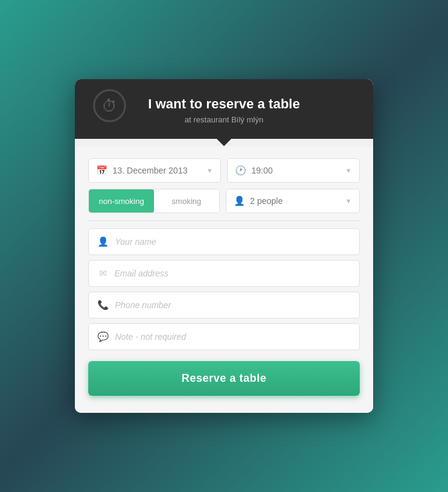 The image size is (448, 492). I want to click on clock-selector-icon: 🕐, so click(241, 170).